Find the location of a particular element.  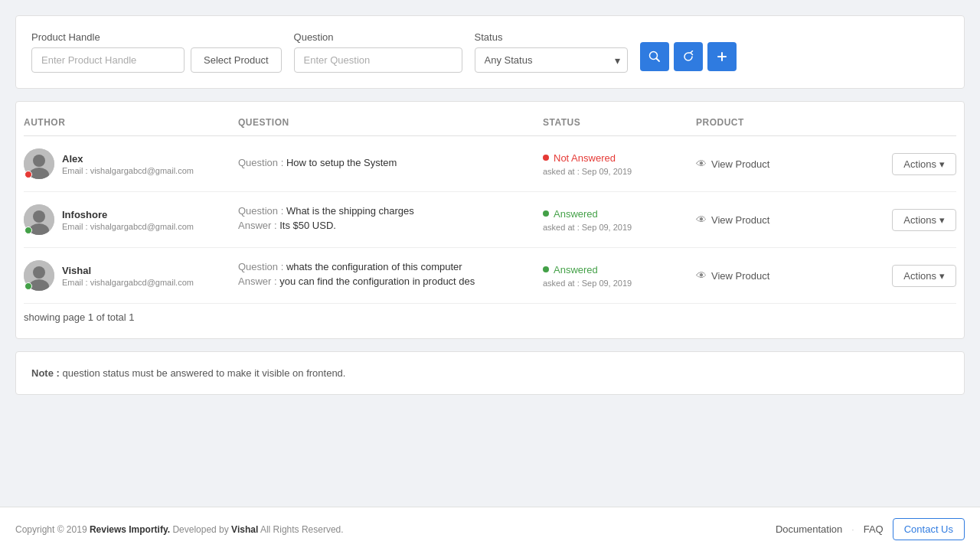

faq-link: FAQ is located at coordinates (874, 530).